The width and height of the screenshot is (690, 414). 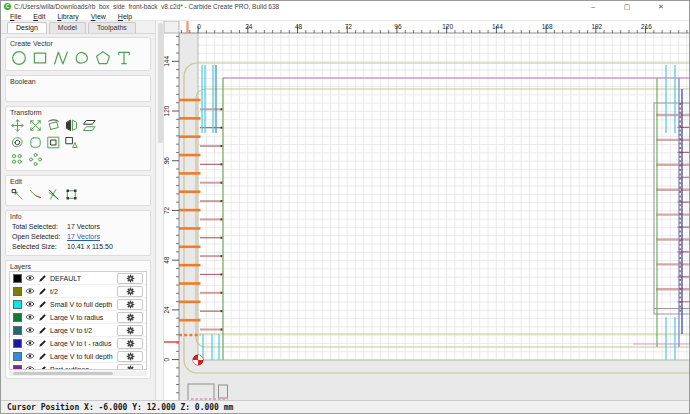 I want to click on nest-tool-icon, so click(x=54, y=142).